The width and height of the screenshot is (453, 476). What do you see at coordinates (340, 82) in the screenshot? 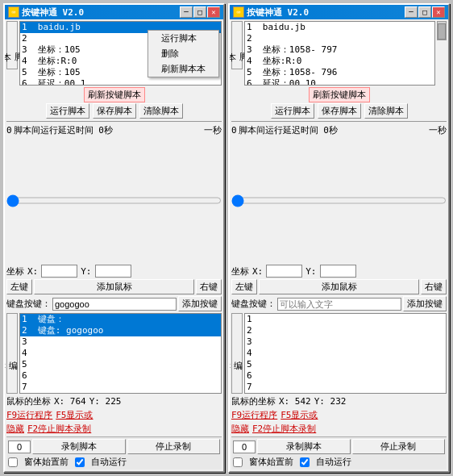
I see `list-item: 6 延迟：00.10` at bounding box center [340, 82].